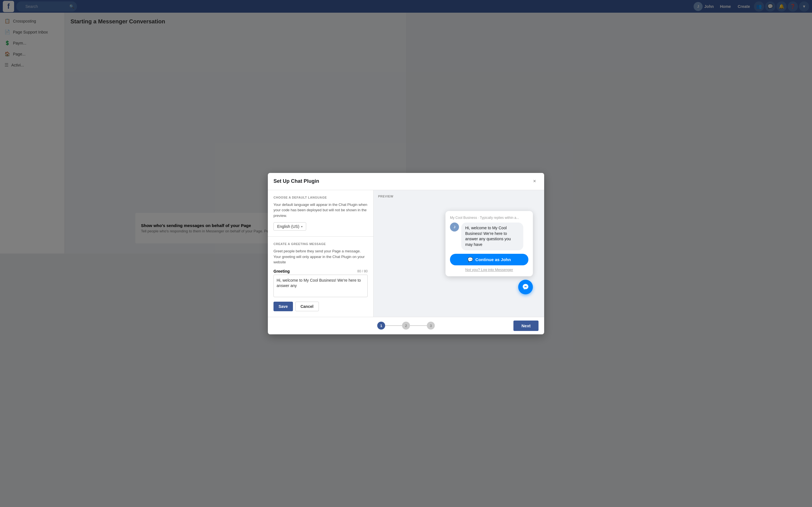 This screenshot has width=812, height=507. Describe the element at coordinates (321, 244) in the screenshot. I see `greeting-section-label: CREATE A GREETING MESSAGE` at that location.